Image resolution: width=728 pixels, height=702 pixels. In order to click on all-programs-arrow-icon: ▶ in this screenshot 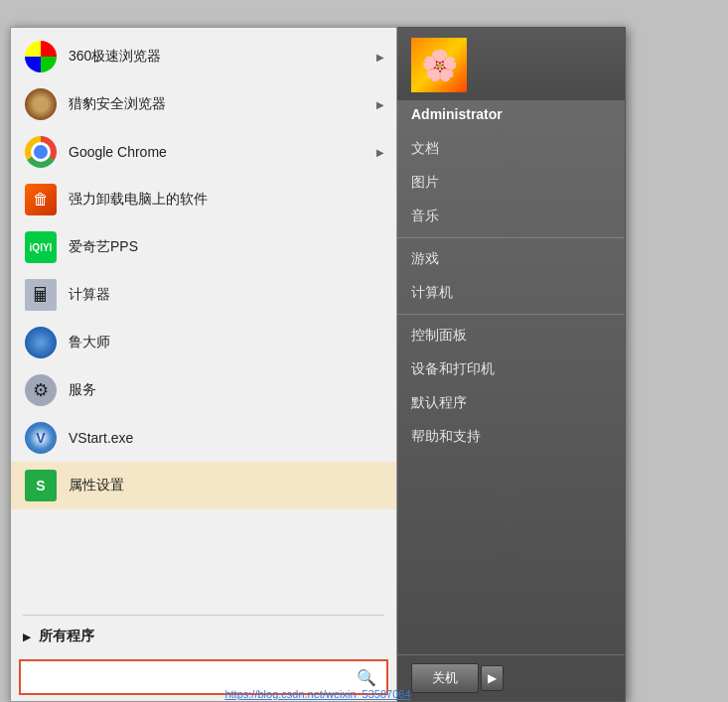, I will do `click(27, 637)`.